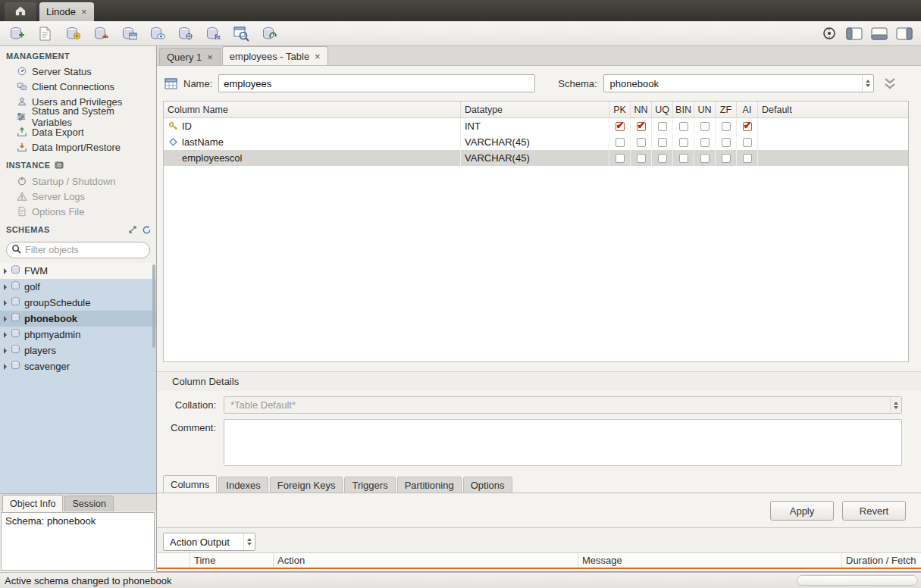 This screenshot has height=588, width=921. I want to click on editor-bottom-tabbar: ColumnsIndexesForeign KeysTriggersPartit…, so click(539, 483).